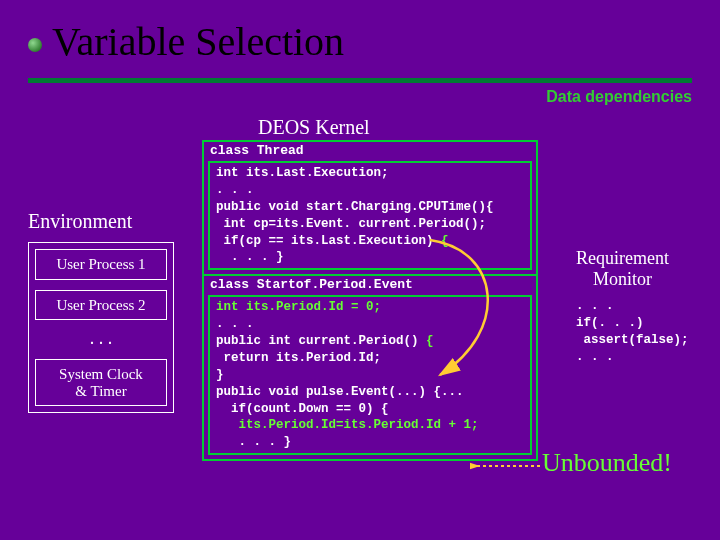 The height and width of the screenshot is (540, 720). I want to click on spe-class-body: int its.Period.Id = 0; . . . public int …, so click(370, 375).